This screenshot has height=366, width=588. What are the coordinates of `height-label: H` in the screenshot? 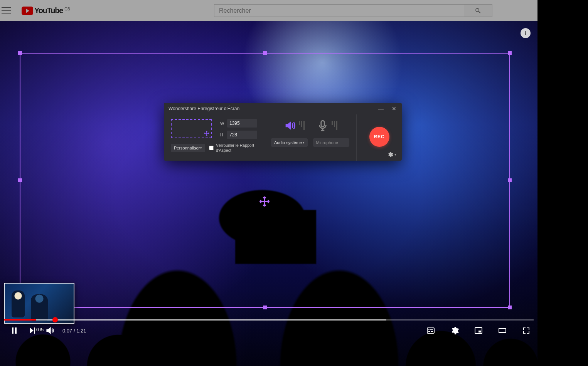 It's located at (224, 135).